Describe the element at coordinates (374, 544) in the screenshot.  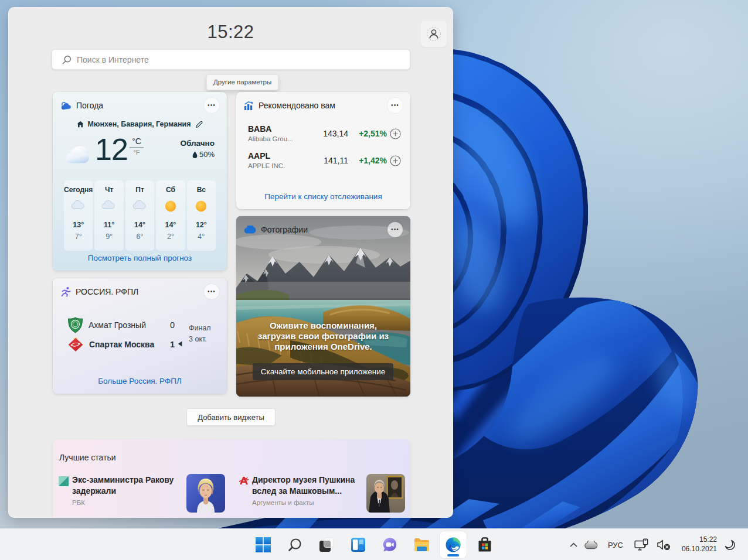
I see `taskbar: РУС 15:22 06.10.2021` at that location.